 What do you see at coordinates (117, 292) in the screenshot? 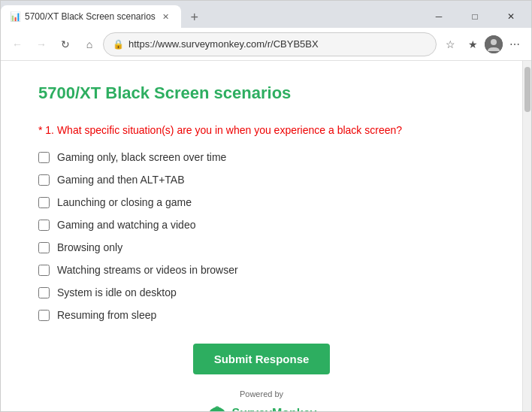
I see `checkbox-label-6: System is idle on desktop` at bounding box center [117, 292].